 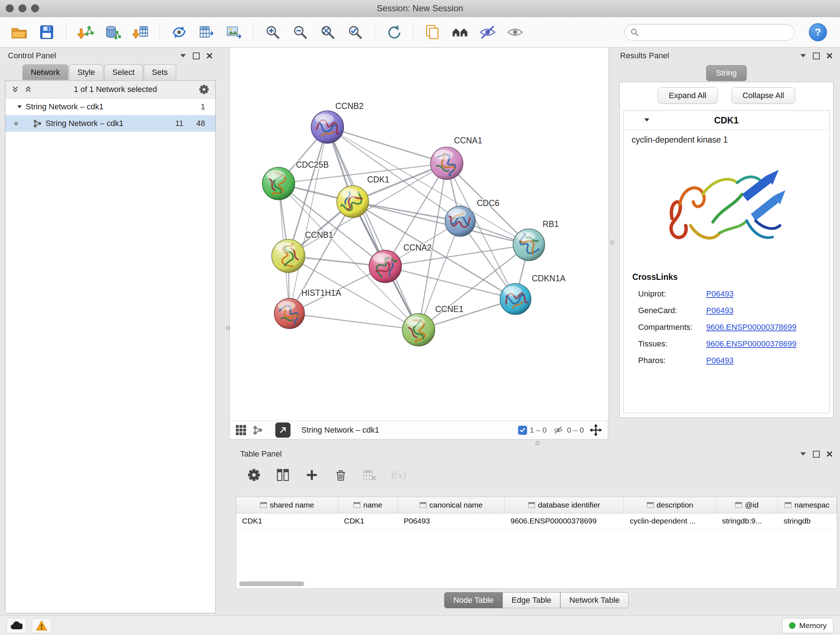 What do you see at coordinates (113, 32) in the screenshot?
I see `import-network-database-button` at bounding box center [113, 32].